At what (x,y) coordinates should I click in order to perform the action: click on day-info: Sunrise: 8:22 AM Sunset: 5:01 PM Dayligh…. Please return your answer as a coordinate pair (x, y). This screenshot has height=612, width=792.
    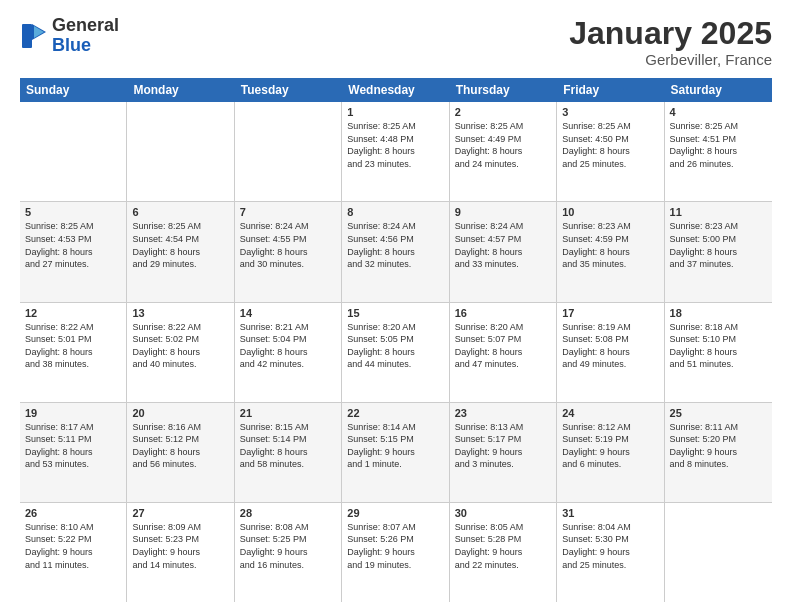
    Looking at the image, I should click on (73, 346).